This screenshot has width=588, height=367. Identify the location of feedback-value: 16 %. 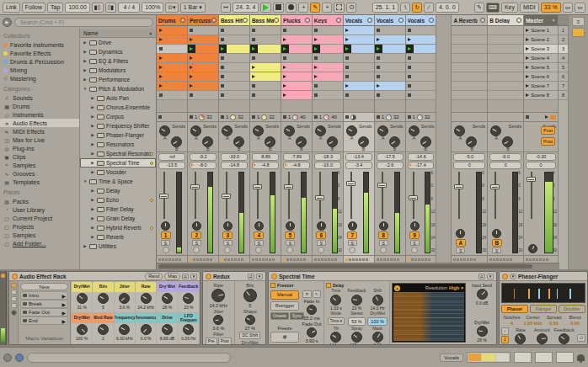
(564, 345).